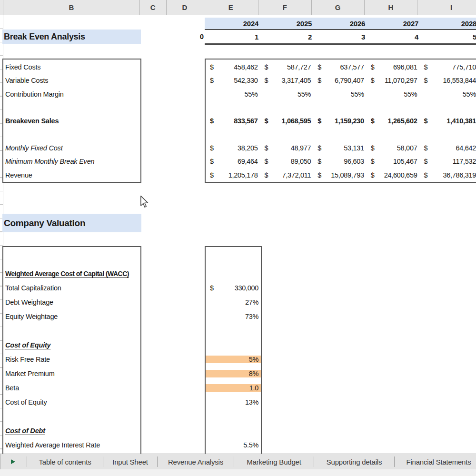 The height and width of the screenshot is (476, 476). Describe the element at coordinates (287, 67) in the screenshot. I see `value-cell: $587,727` at that location.